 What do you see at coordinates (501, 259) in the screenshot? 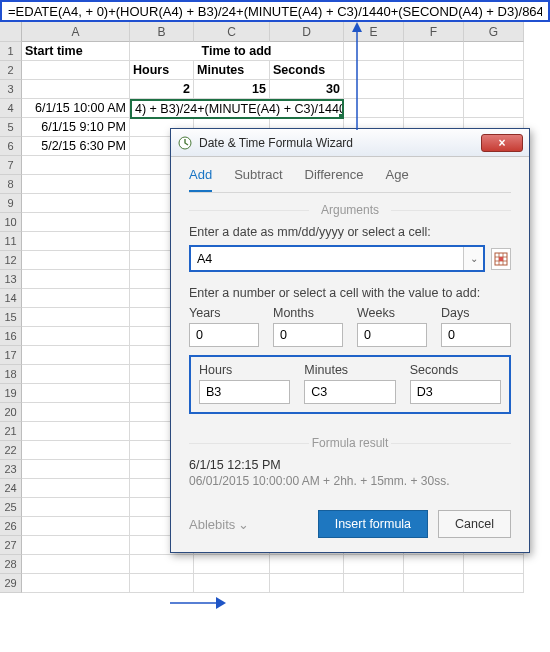
I see `cell-reference-picker-button` at bounding box center [501, 259].